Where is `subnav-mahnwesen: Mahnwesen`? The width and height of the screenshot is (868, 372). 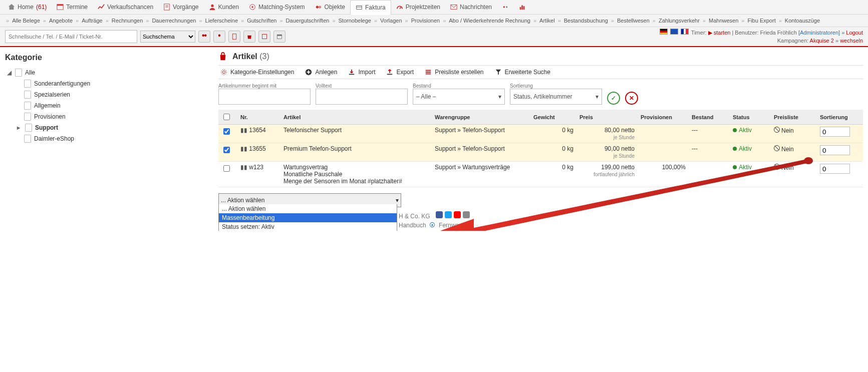 subnav-mahnwesen: Mahnwesen is located at coordinates (723, 21).